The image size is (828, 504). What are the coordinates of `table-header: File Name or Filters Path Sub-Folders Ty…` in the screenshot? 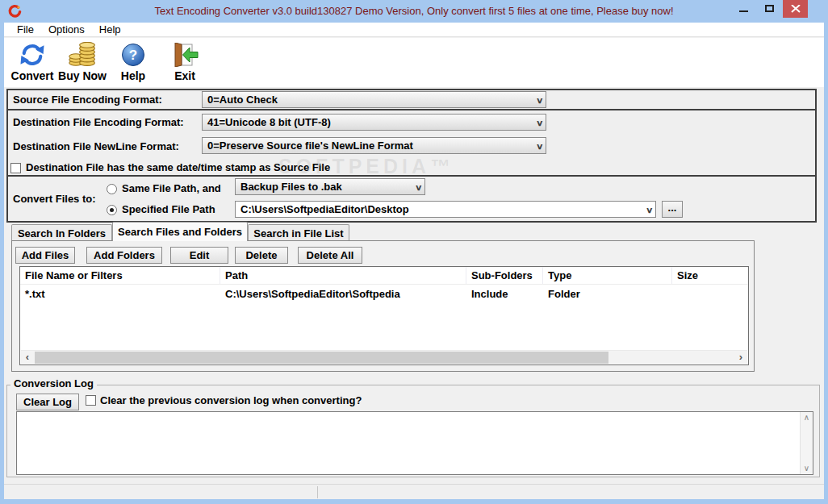 It's located at (384, 276).